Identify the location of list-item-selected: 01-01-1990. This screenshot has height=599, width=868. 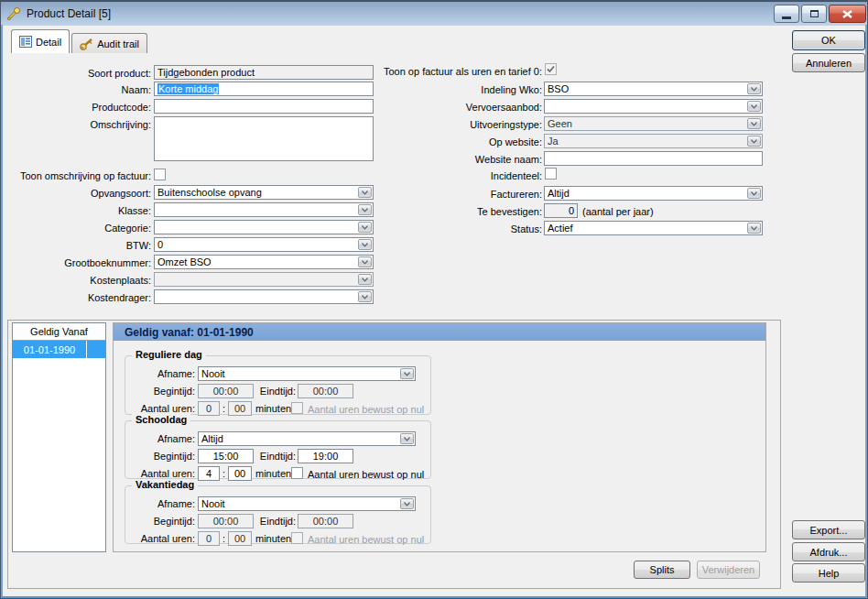
(59, 350).